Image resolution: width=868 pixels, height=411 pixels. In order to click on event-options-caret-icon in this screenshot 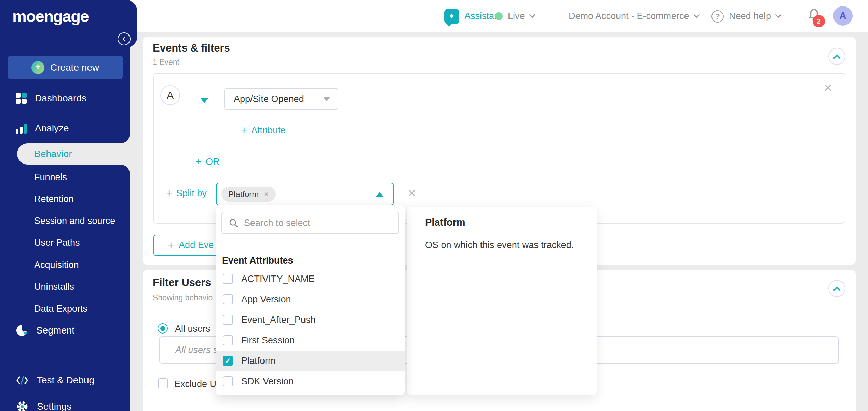, I will do `click(204, 101)`.